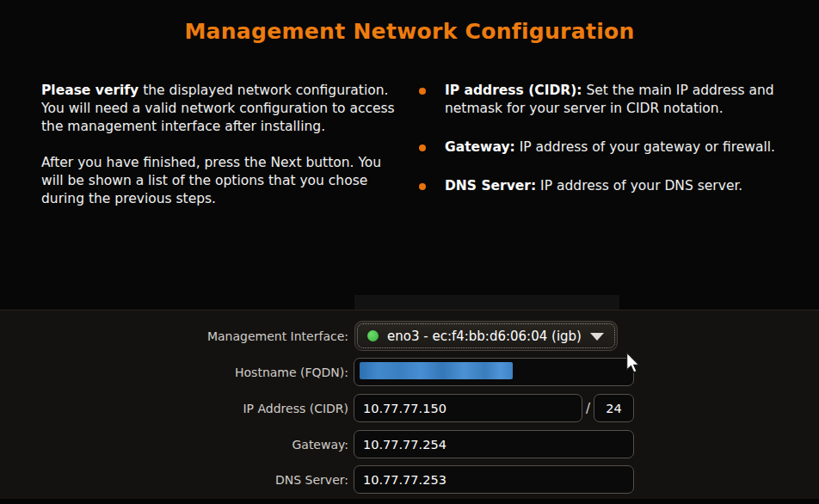  I want to click on page-title: Management Network Configuration, so click(410, 31).